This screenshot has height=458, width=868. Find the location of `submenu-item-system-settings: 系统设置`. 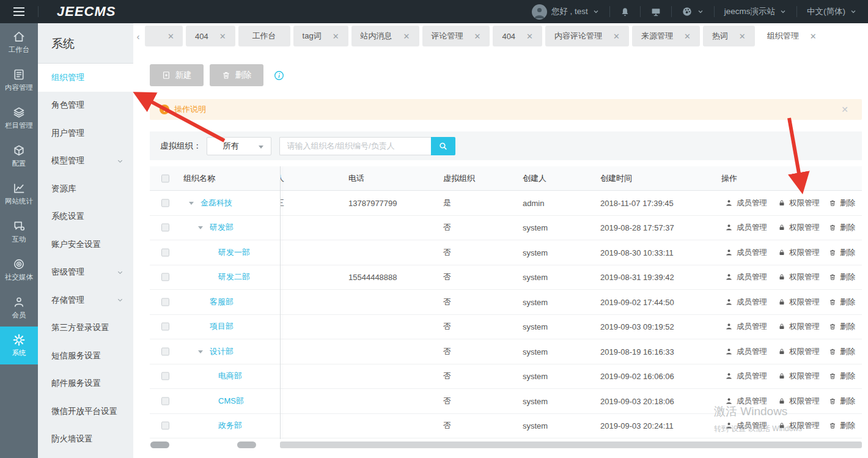

submenu-item-system-settings: 系统设置 is located at coordinates (86, 217).